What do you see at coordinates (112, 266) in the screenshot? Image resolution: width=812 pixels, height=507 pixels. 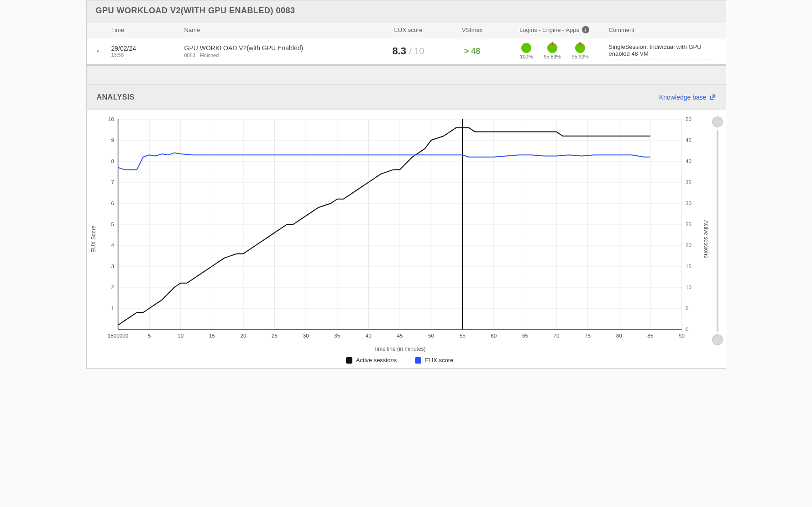 I see `svg-text: 3` at bounding box center [112, 266].